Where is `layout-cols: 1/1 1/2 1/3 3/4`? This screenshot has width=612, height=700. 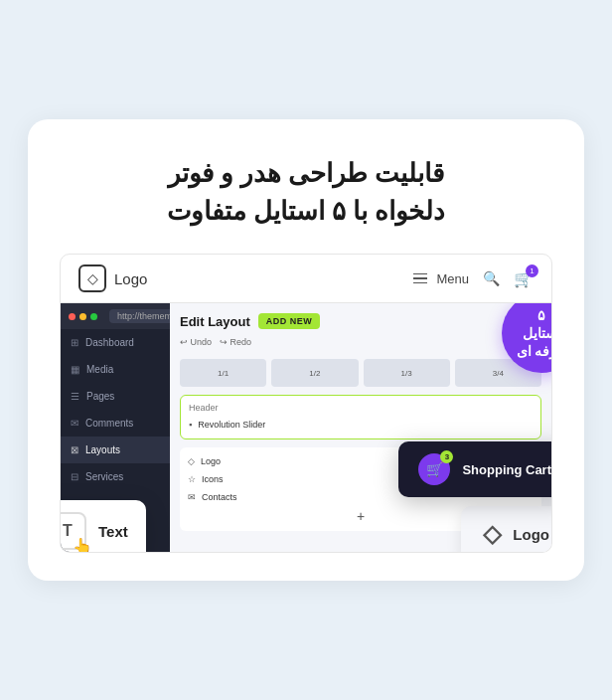
layout-cols: 1/1 1/2 1/3 3/4 is located at coordinates (361, 373).